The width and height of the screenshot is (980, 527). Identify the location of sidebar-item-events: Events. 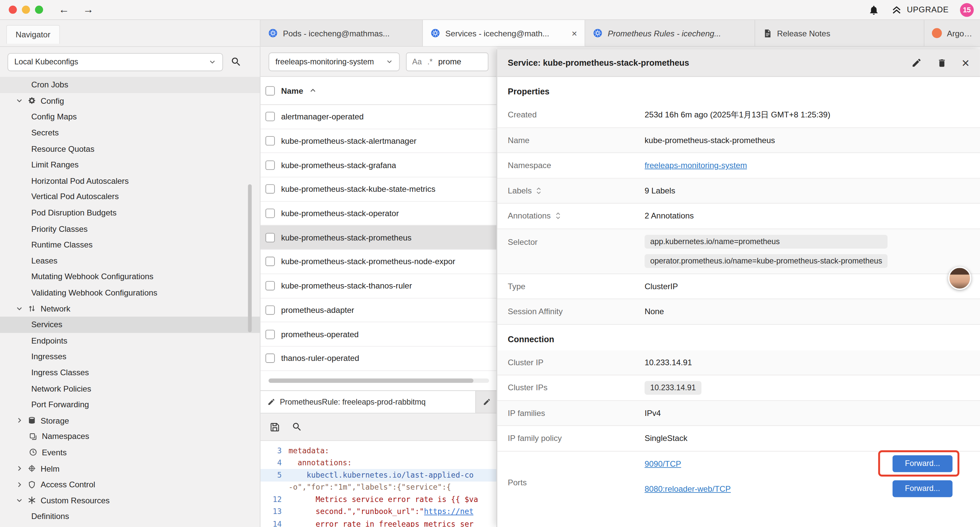
(130, 453).